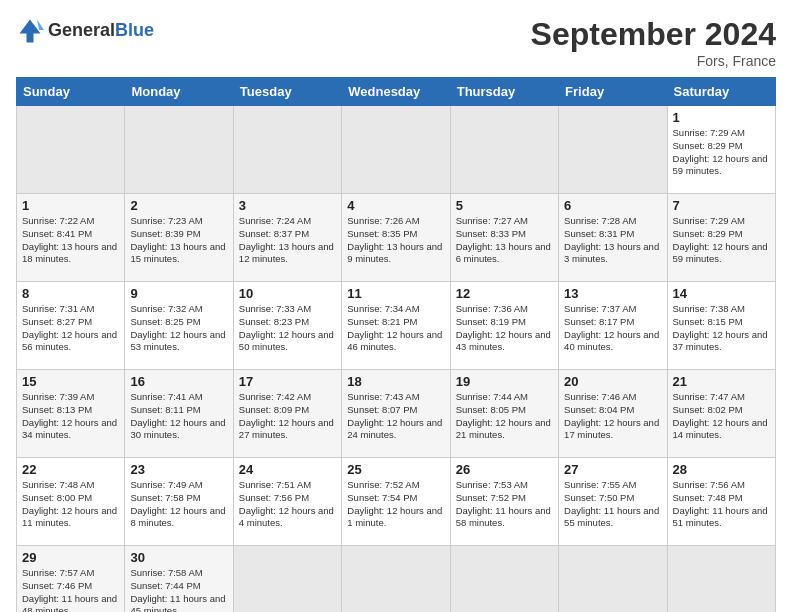  I want to click on table-row: 30Sunrise: 7:58 AMSunset: 7:44 PMDayligh…, so click(179, 580).